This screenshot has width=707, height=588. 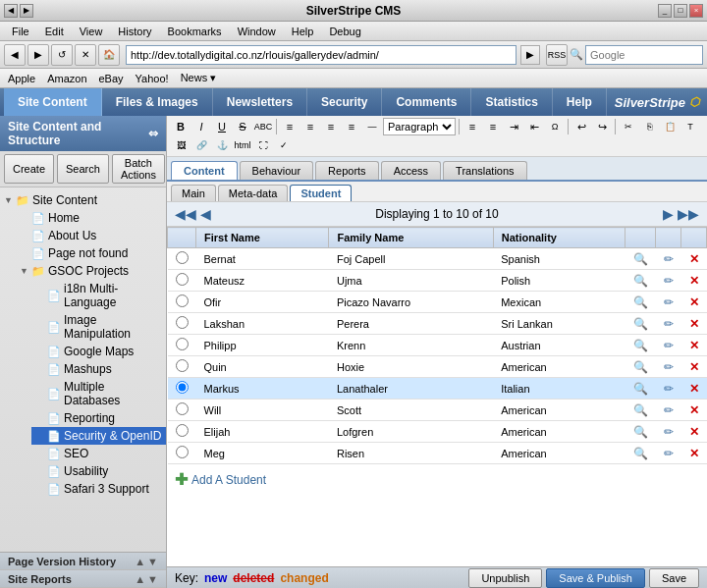 What do you see at coordinates (640, 324) in the screenshot?
I see `view-icon-4: 🔍` at bounding box center [640, 324].